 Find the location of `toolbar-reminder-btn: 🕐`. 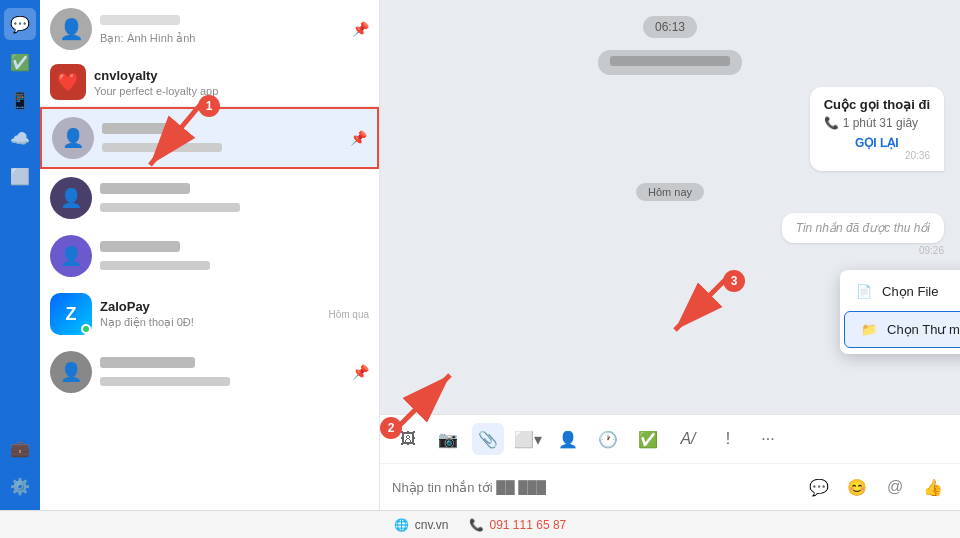

toolbar-reminder-btn: 🕐 is located at coordinates (608, 439).